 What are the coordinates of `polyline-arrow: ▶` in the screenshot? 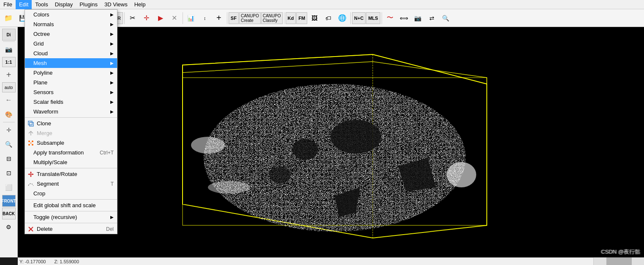 It's located at (112, 73).